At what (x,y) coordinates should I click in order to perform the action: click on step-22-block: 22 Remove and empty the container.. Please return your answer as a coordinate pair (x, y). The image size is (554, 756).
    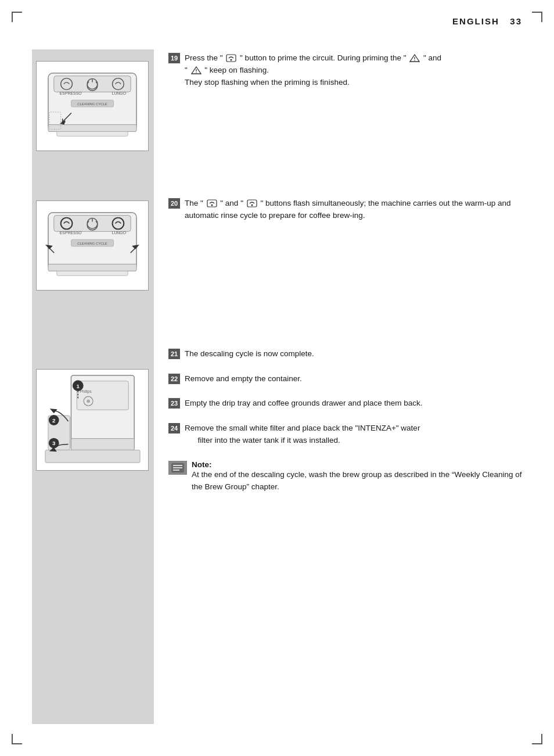
    Looking at the image, I should click on (345, 379).